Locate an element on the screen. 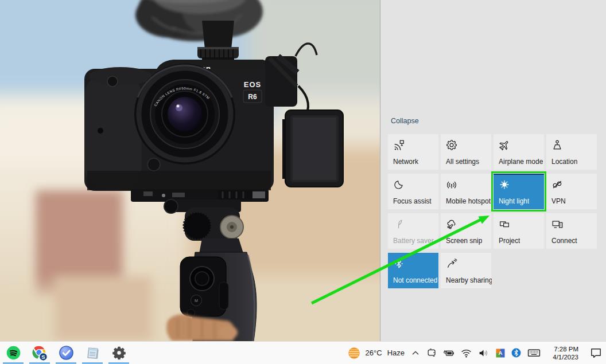 The image size is (606, 364). brightness-row is located at coordinates (494, 311).